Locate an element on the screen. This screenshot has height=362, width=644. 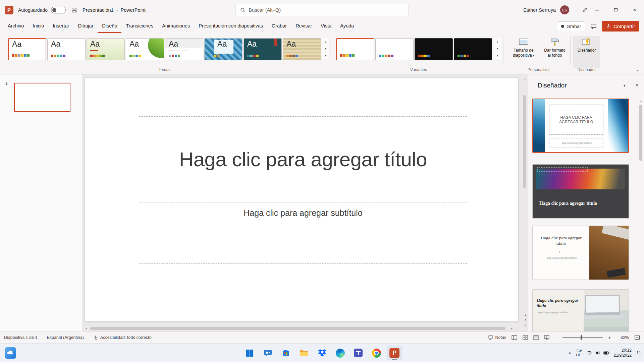
tab-insertar: Insertar is located at coordinates (61, 26).